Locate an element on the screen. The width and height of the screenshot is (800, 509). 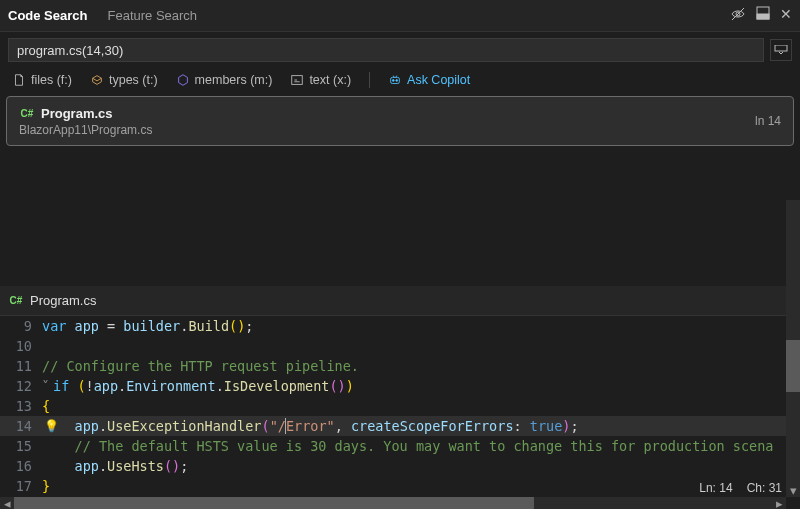
result-line-info: ln 14 is located at coordinates (768, 121).